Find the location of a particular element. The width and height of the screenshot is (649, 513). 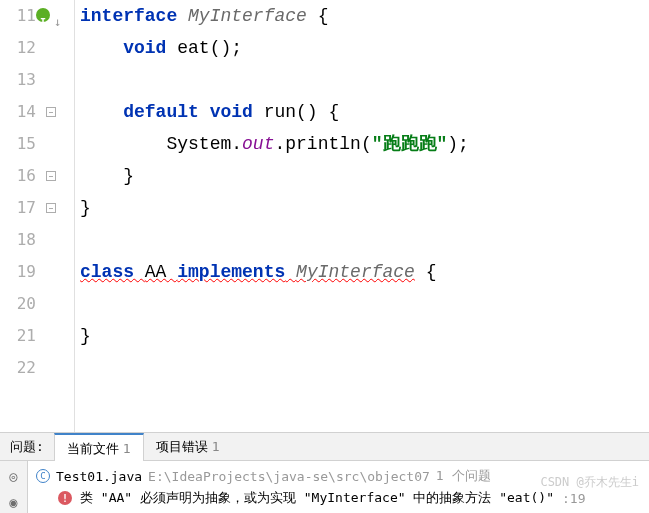

gutter: 11↓ 12 13 14 15 16 17 18 19 20 21 22 is located at coordinates (25, 216).